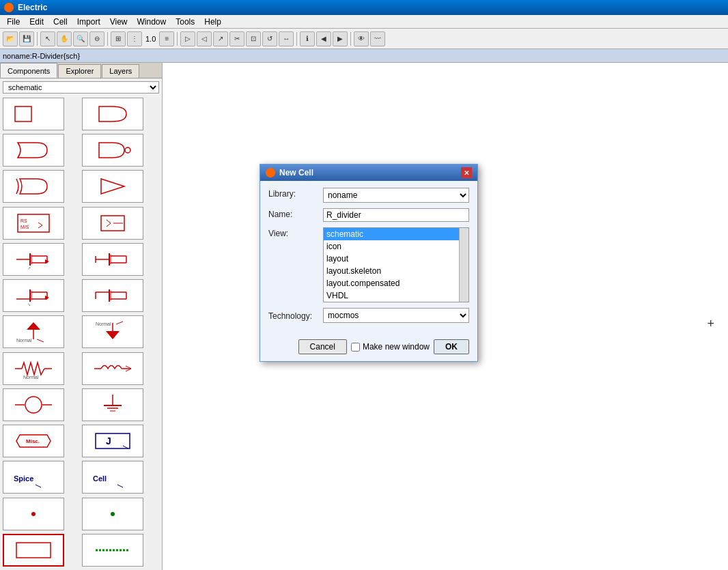 This screenshot has height=570, width=728. I want to click on comp-vdd: Normal, so click(33, 332).